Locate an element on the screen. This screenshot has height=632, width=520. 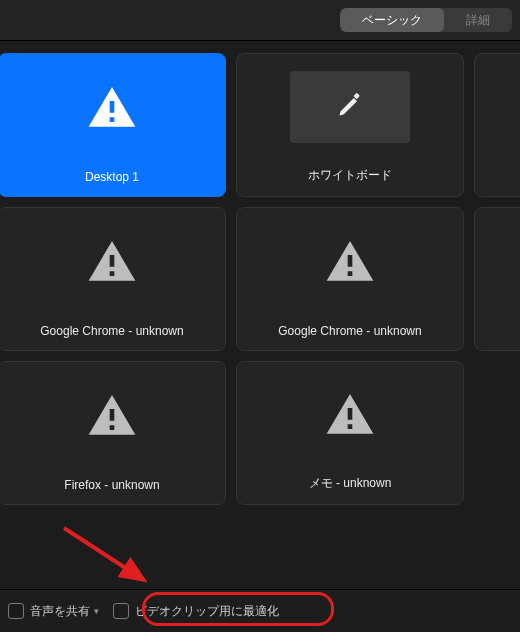
tile-desktop-1: Desktop 1 is located at coordinates (113, 125).